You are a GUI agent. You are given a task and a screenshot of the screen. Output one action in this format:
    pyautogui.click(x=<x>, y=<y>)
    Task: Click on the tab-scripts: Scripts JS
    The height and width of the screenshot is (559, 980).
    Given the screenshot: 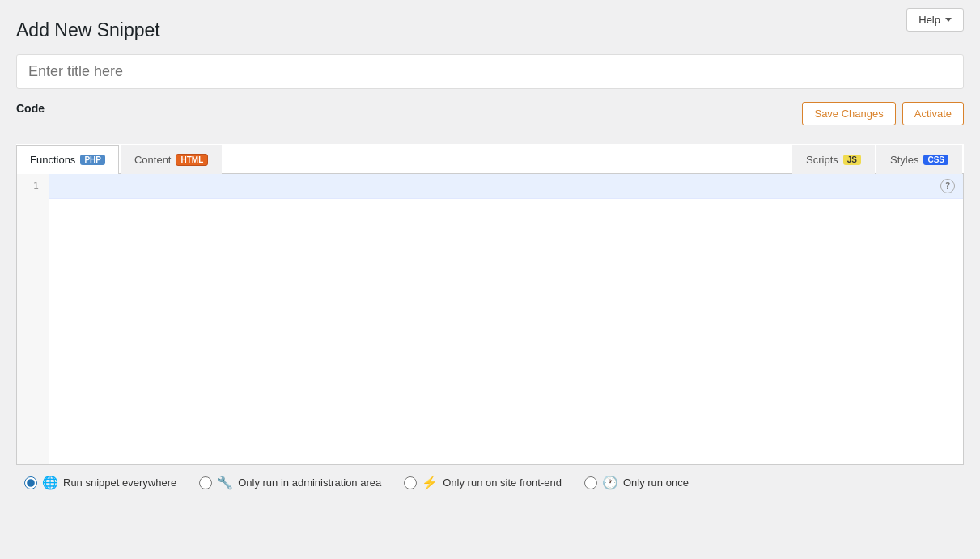 What is the action you would take?
    pyautogui.click(x=834, y=159)
    